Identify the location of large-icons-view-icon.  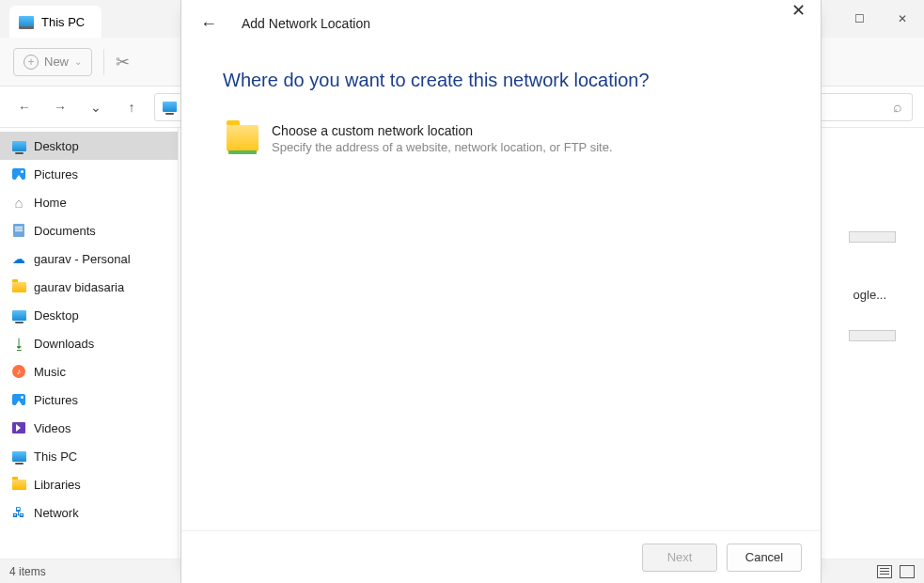
(907, 572).